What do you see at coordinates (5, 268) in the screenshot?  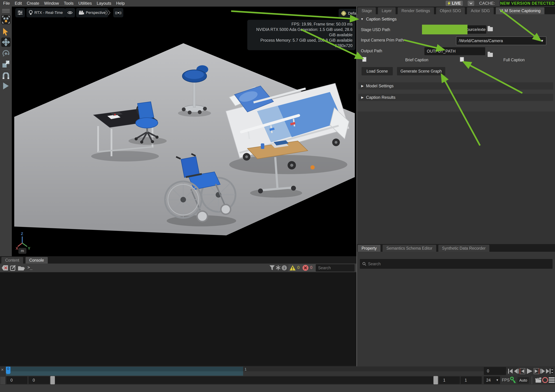 I see `clear-console-icon` at bounding box center [5, 268].